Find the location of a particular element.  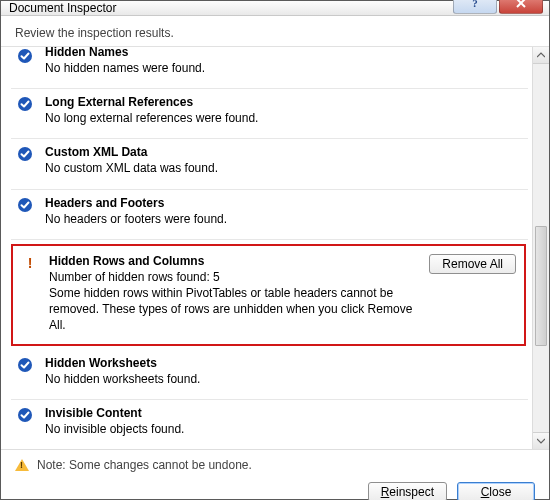

result-long-external-references: Long External References No long externa… is located at coordinates (270, 114).